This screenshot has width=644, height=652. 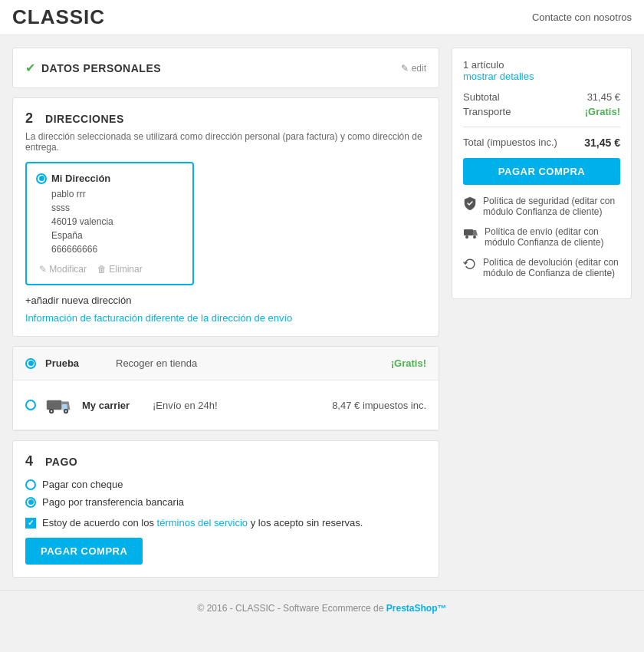 I want to click on datos-personales-section: ✔ DATOS PERSONALES ✎ edit, so click(x=225, y=68).